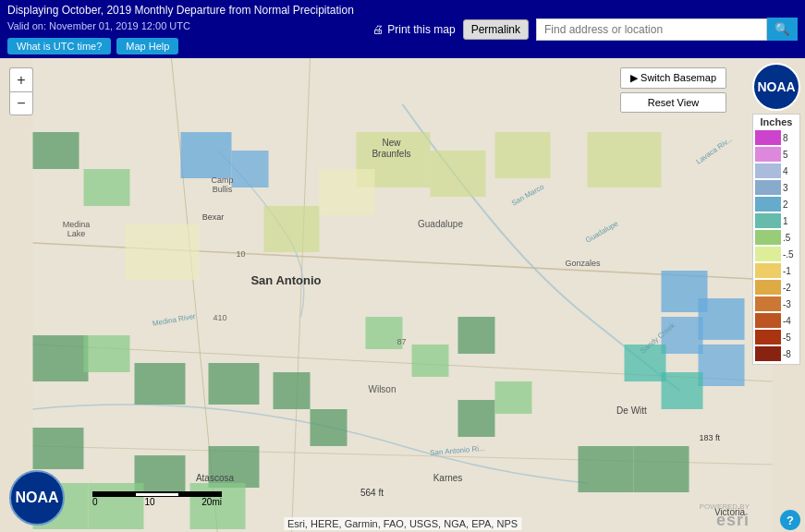 The width and height of the screenshot is (805, 532). I want to click on print-button: 🖨 Print this map, so click(414, 30).